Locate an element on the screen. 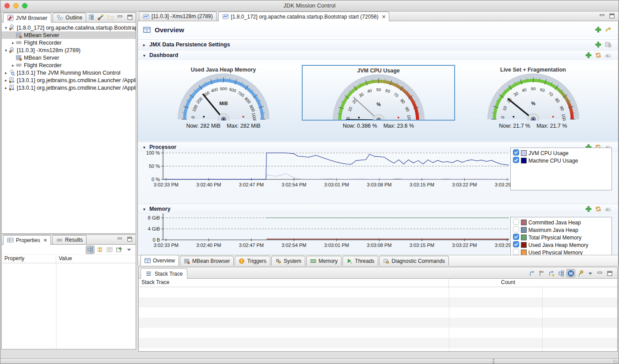  section-jmx-data-persistence-header: ▸ JMX Data Persistence Settings is located at coordinates (378, 44).